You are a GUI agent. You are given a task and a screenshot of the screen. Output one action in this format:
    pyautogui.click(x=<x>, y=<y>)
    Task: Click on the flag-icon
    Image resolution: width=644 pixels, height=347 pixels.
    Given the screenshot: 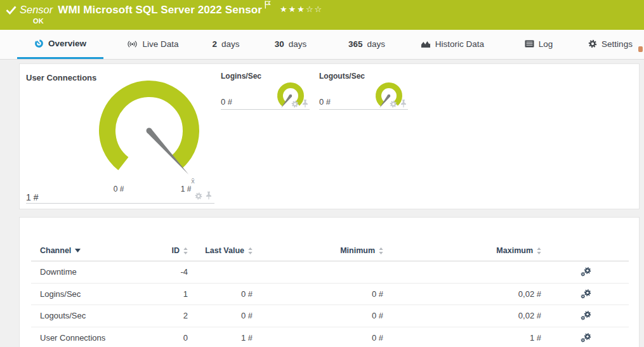 What is the action you would take?
    pyautogui.click(x=268, y=5)
    